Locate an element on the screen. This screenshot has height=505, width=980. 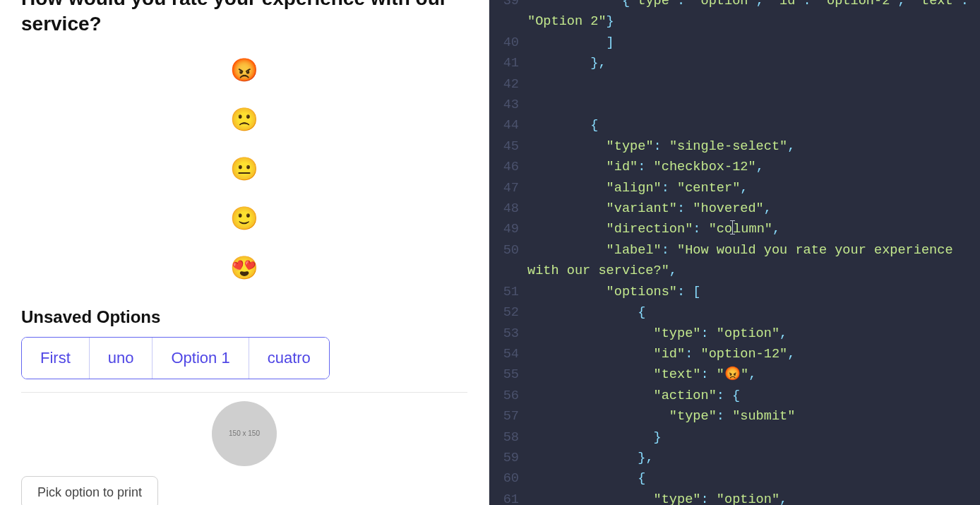
code-line: 53 "type": "option", is located at coordinates (734, 333).